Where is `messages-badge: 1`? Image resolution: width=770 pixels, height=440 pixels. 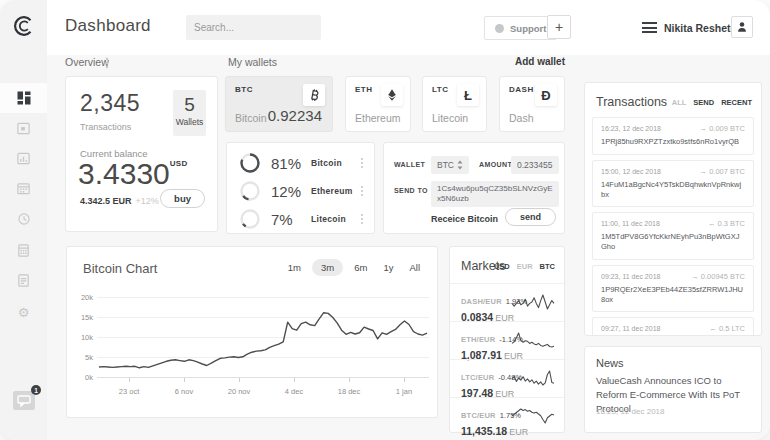
messages-badge: 1 is located at coordinates (36, 390).